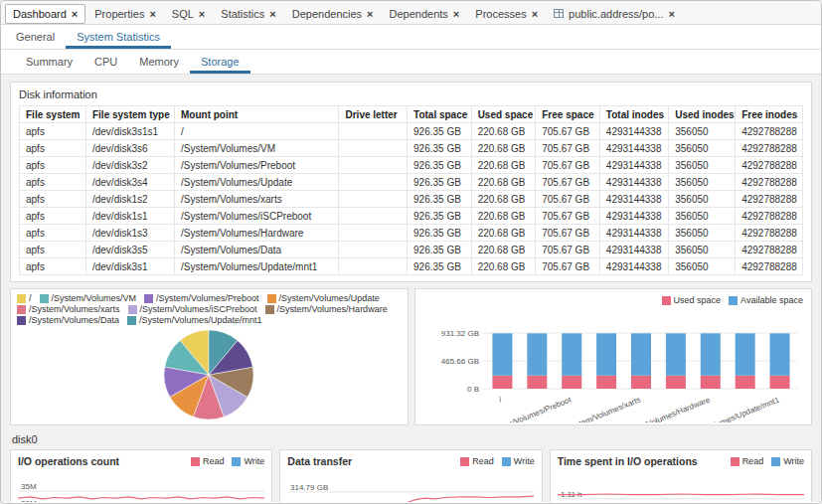 This screenshot has height=504, width=822. What do you see at coordinates (483, 461) in the screenshot?
I see `legend-label: Read` at bounding box center [483, 461].